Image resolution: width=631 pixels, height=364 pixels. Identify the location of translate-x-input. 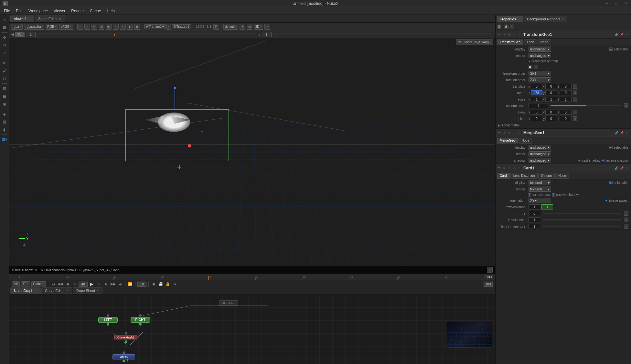
(537, 86).